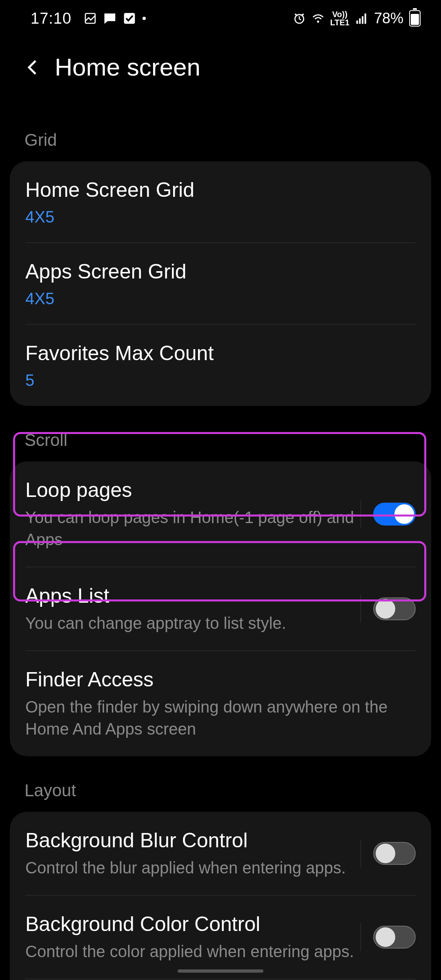 The height and width of the screenshot is (980, 441). I want to click on setting-title: Finder Access, so click(220, 679).